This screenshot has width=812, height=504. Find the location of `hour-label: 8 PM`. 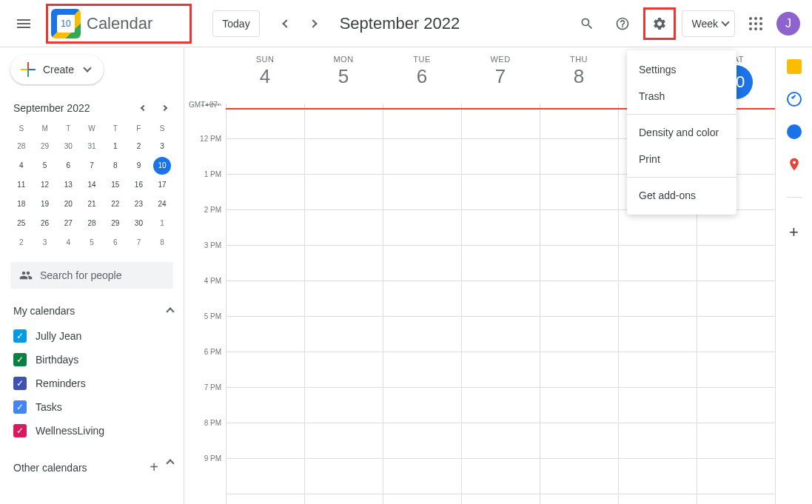

hour-label: 8 PM is located at coordinates (213, 423).